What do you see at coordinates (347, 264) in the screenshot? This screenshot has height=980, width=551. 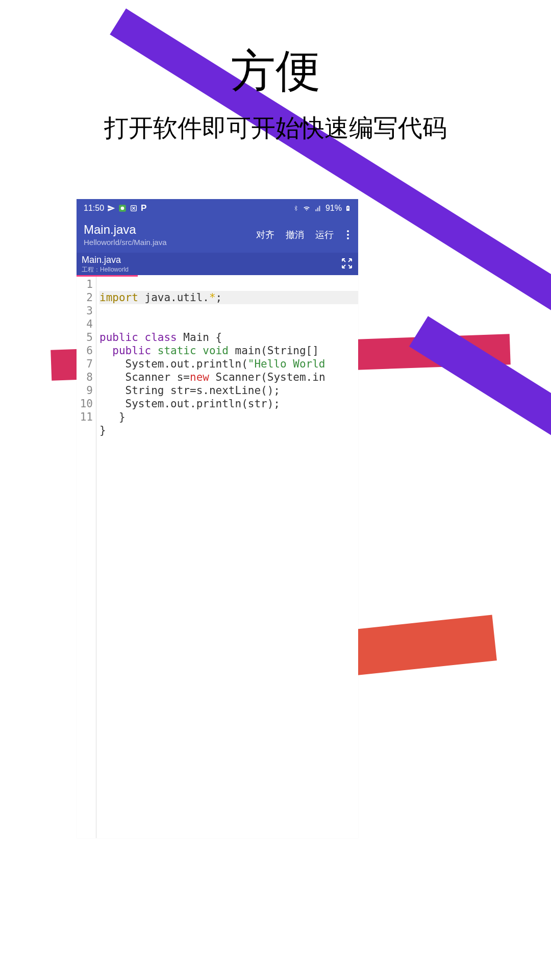 I see `expand-icon` at bounding box center [347, 264].